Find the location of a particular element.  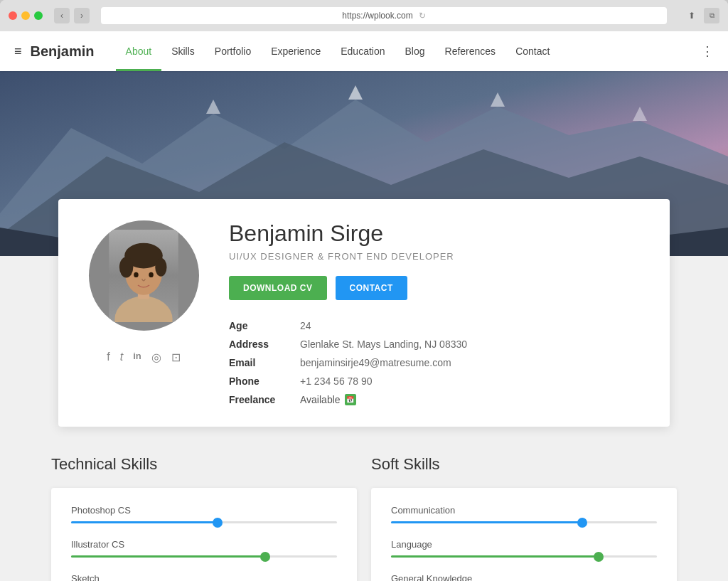

skill-photoshop-label: Photoshop CS is located at coordinates (204, 511).